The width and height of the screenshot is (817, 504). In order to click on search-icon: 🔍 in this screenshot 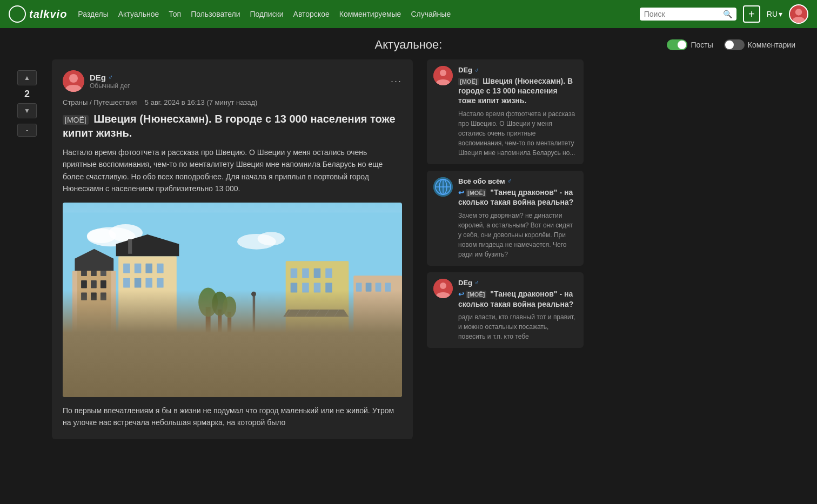, I will do `click(727, 14)`.